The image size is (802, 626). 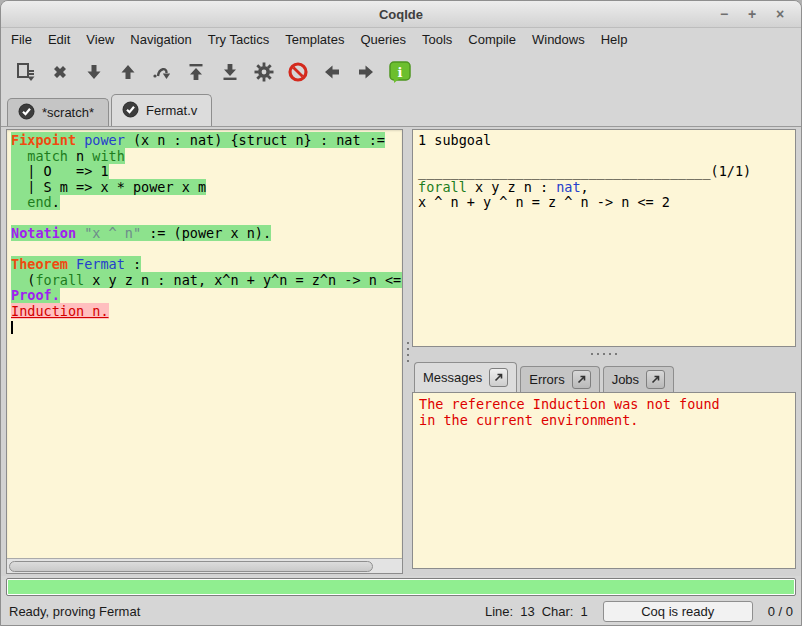 I want to click on toolbar: i, so click(x=401, y=72).